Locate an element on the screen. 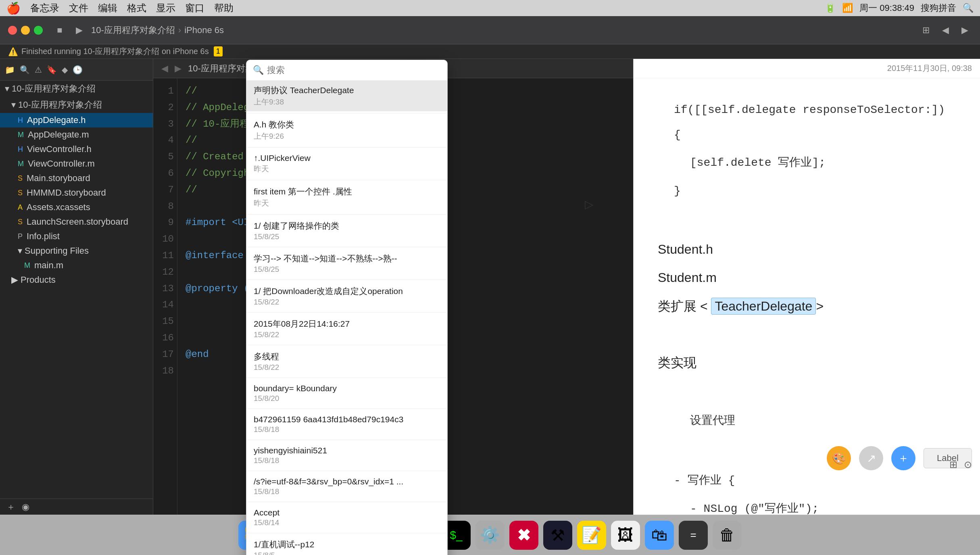 The image size is (980, 555). popup-item-5: 学习--> 不知道-->知道-->不熟练-->熟-- 15/8/25 is located at coordinates (347, 263).